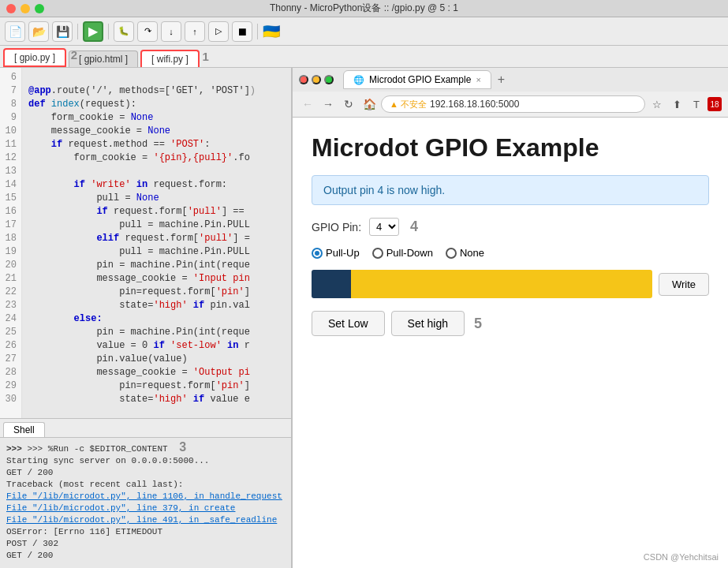  What do you see at coordinates (409, 104) in the screenshot?
I see `security-warning-icon: ▲ 不安全` at bounding box center [409, 104].